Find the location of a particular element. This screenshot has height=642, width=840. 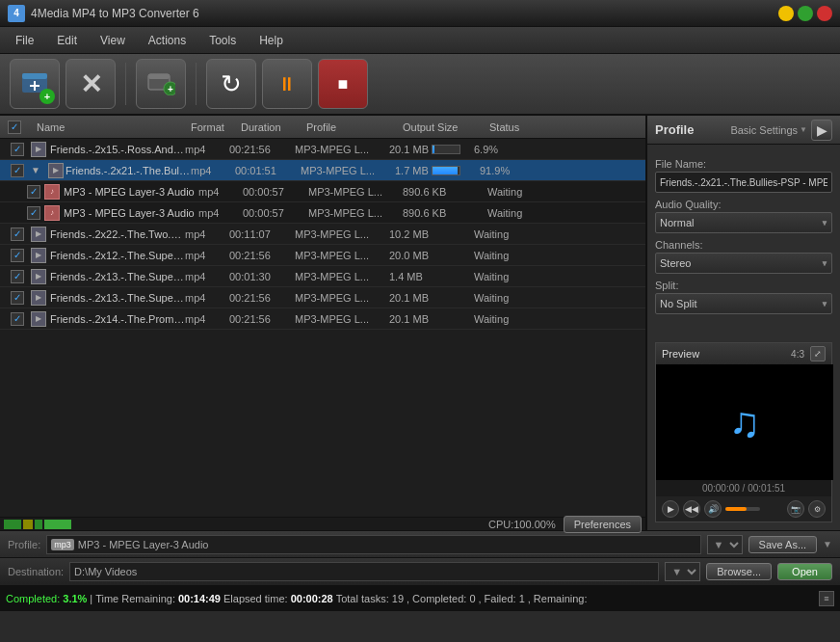

profile-panel: Profile Basic Settings ▼ ▶ File Name: Au… is located at coordinates (744, 323).